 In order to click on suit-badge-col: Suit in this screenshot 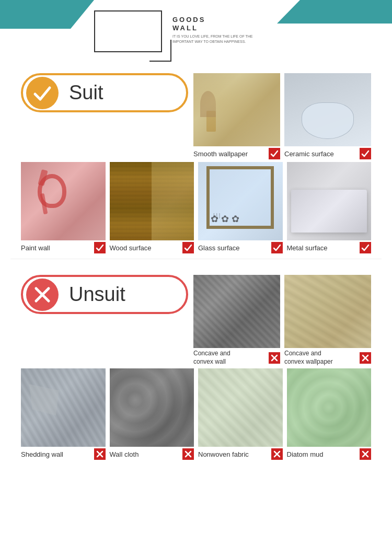, I will do `click(105, 97)`.